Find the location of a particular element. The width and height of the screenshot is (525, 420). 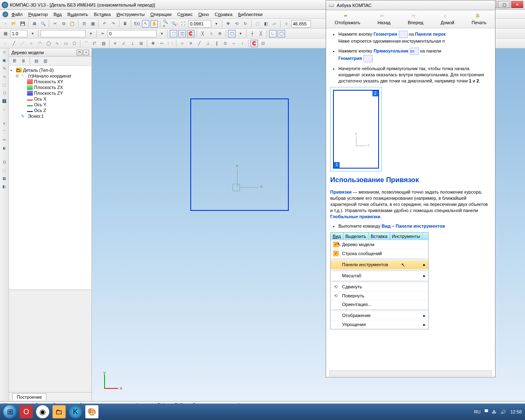

print-icon: 🖶 is located at coordinates (34, 24).